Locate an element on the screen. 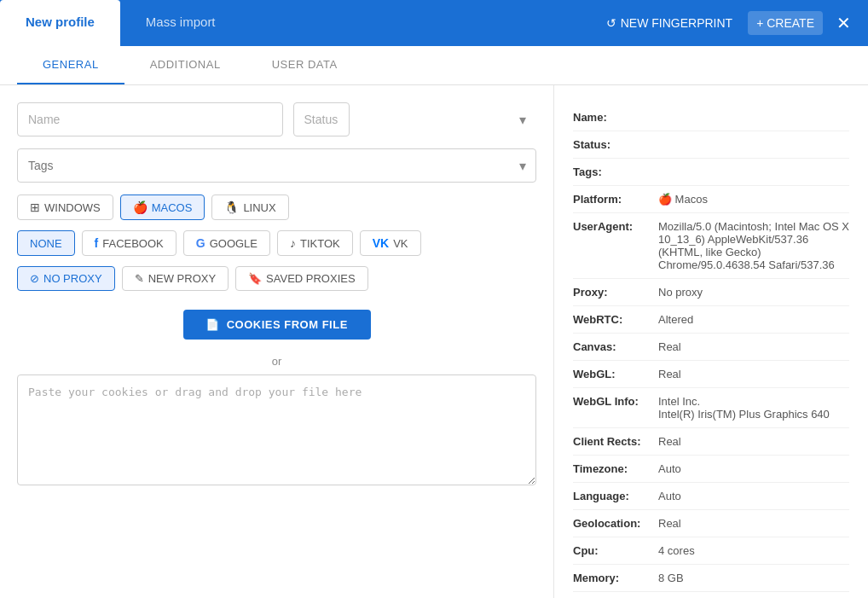 This screenshot has width=868, height=598. saved-proxies-button: 🔖 SAVED PROXIES is located at coordinates (302, 278).